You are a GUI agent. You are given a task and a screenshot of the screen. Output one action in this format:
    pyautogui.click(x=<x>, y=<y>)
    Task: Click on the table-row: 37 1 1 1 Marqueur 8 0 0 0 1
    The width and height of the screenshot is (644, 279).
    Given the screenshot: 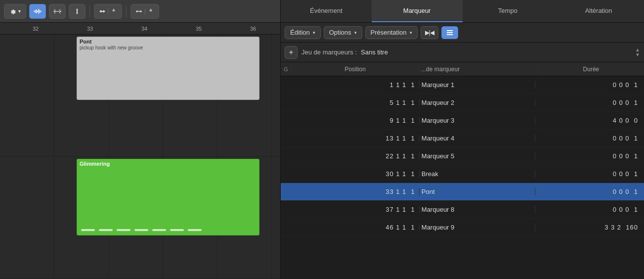 What is the action you would take?
    pyautogui.click(x=463, y=210)
    